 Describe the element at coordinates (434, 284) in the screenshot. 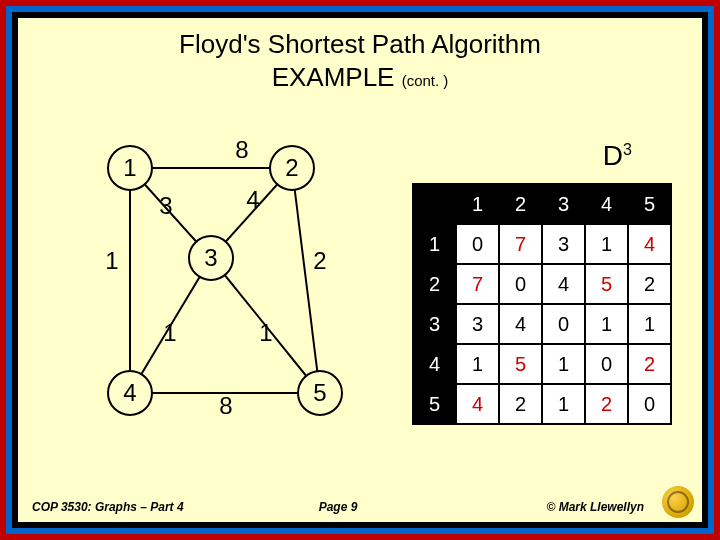

I see `matrix-row-header: 2` at that location.